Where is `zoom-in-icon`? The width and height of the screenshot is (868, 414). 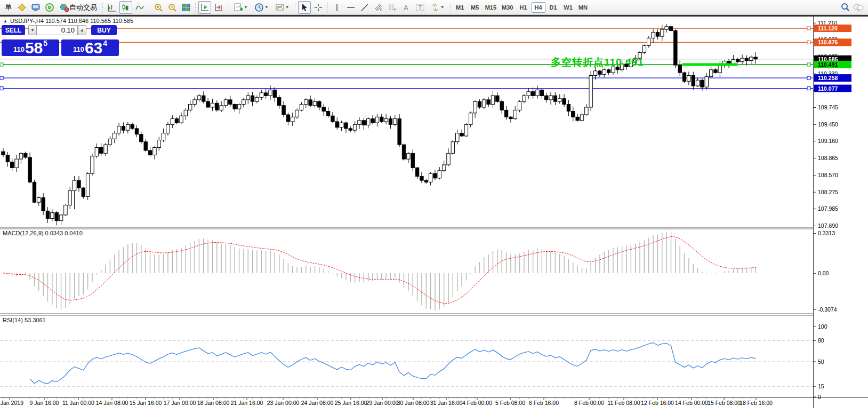 zoom-in-icon is located at coordinates (158, 7).